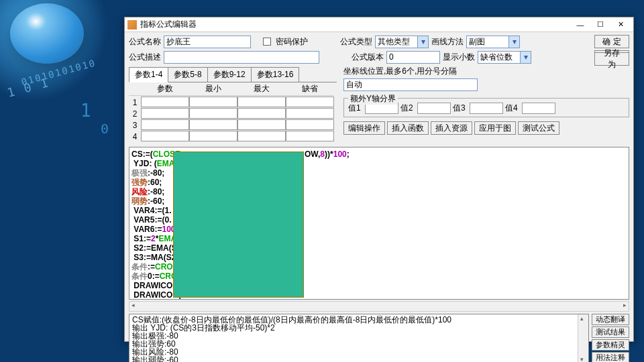  Describe the element at coordinates (165, 136) in the screenshot. I see `p4-name` at that location.